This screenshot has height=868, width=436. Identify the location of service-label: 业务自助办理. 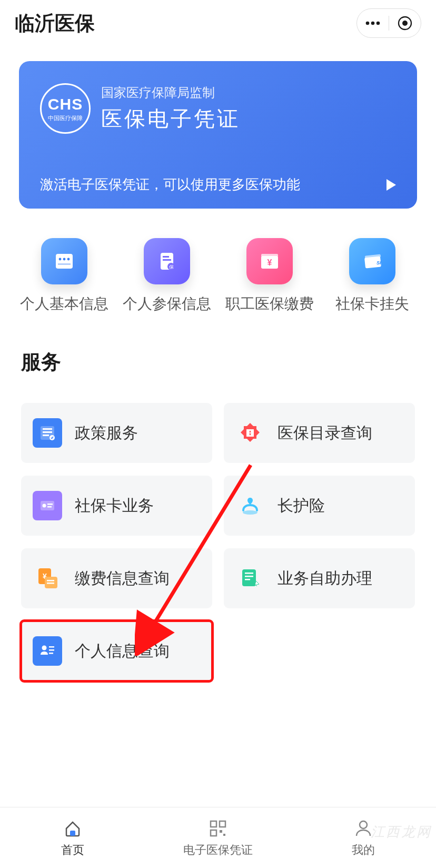
(325, 578).